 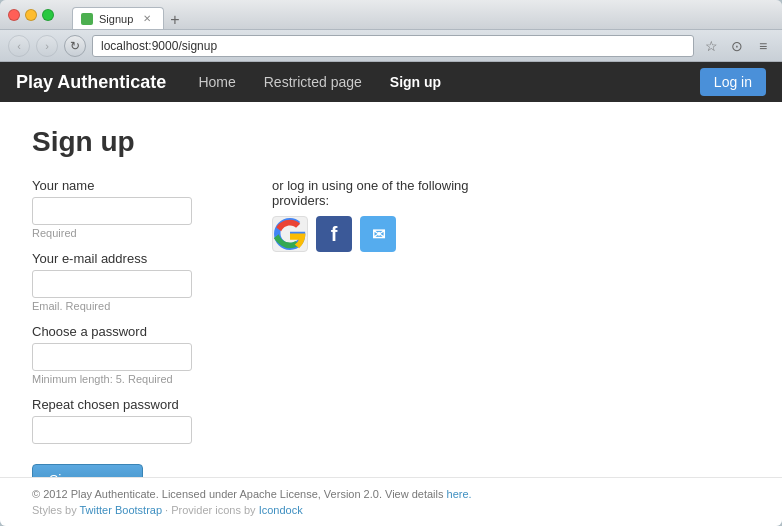 I want to click on refresh-icon: ↻, so click(x=75, y=46).